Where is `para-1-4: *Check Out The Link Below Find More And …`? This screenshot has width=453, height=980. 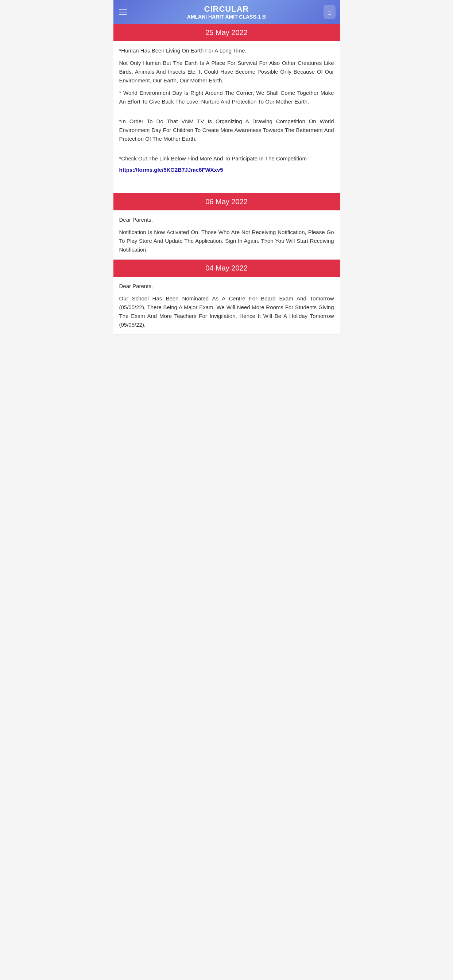
para-1-4: *Check Out The Link Below Find More And … is located at coordinates (227, 158).